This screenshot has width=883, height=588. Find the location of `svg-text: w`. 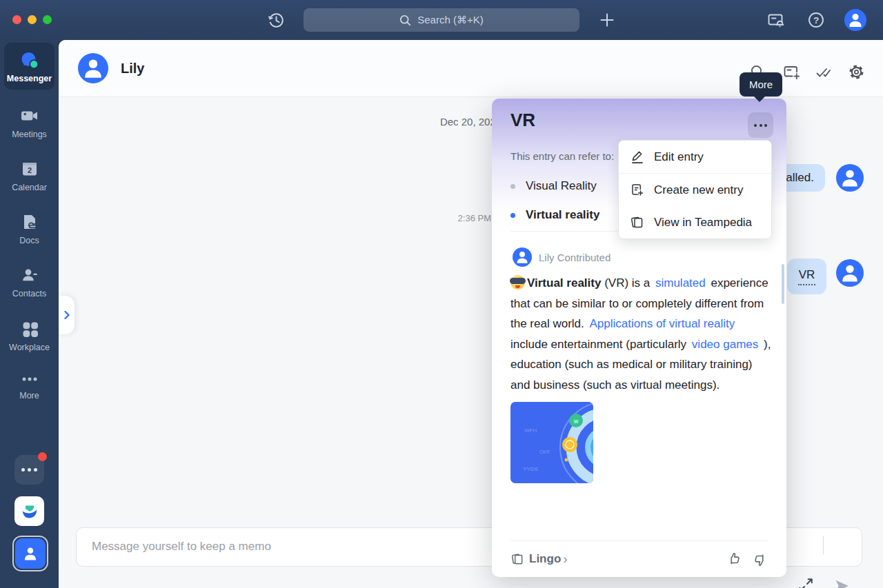

svg-text: w is located at coordinates (576, 421).